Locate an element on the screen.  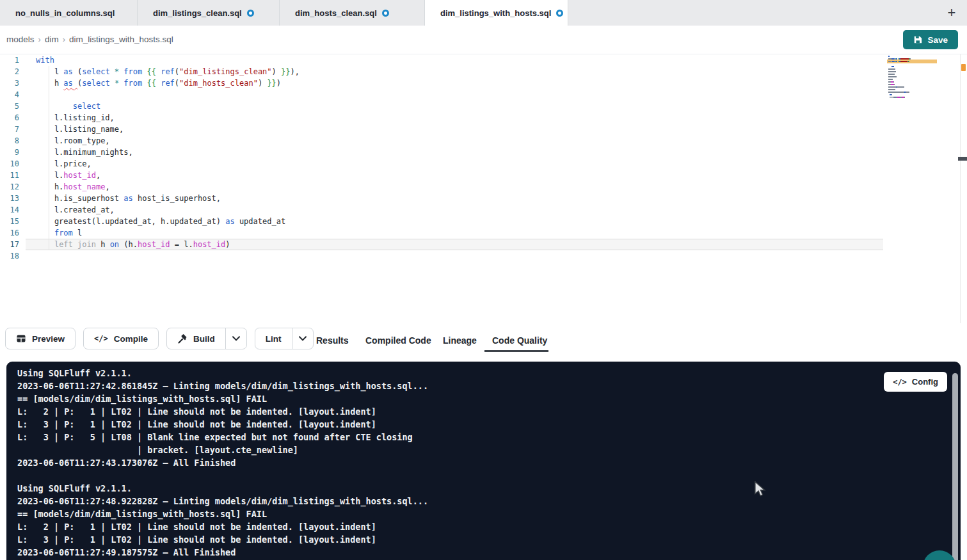
line-number: 3 is located at coordinates (10, 83).